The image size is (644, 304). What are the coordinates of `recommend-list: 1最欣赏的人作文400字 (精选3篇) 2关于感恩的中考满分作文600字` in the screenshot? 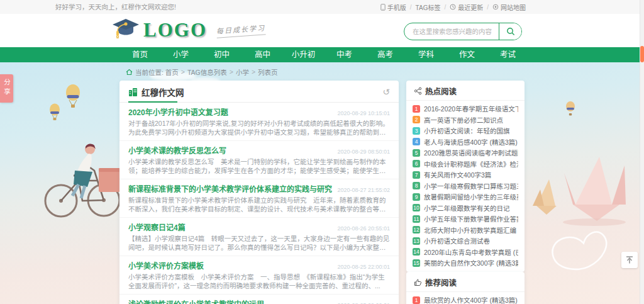 It's located at (465, 298).